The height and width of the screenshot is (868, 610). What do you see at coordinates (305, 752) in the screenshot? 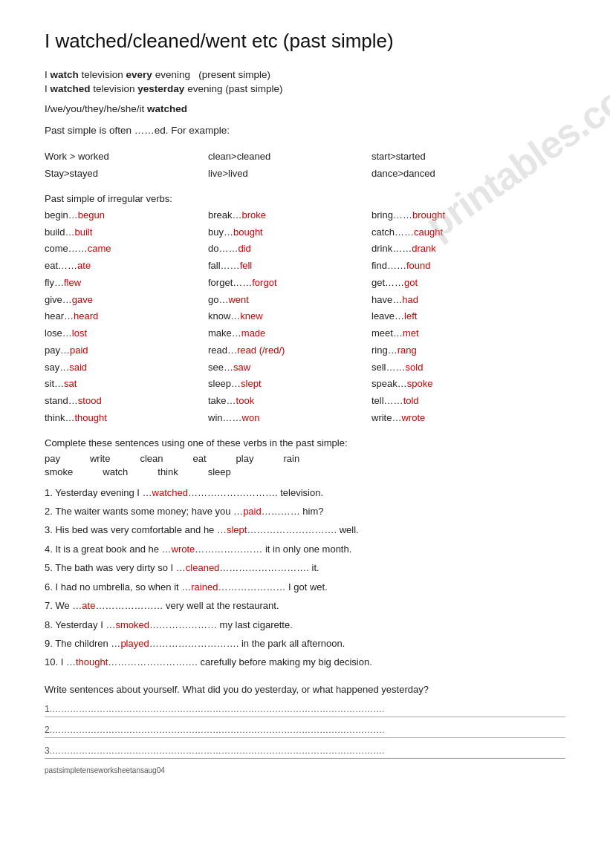
I see `write-line-3: 3.………………………………………………………………………………………………….` at bounding box center [305, 752].